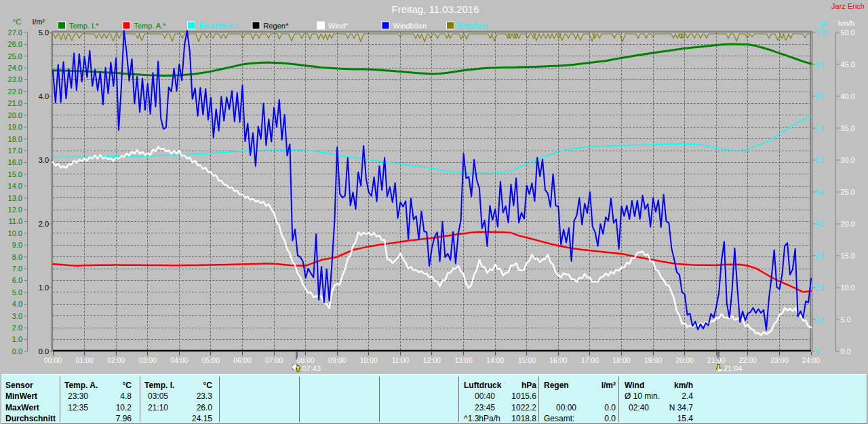 The image size is (868, 424). I want to click on svg-text: 24.15, so click(202, 419).